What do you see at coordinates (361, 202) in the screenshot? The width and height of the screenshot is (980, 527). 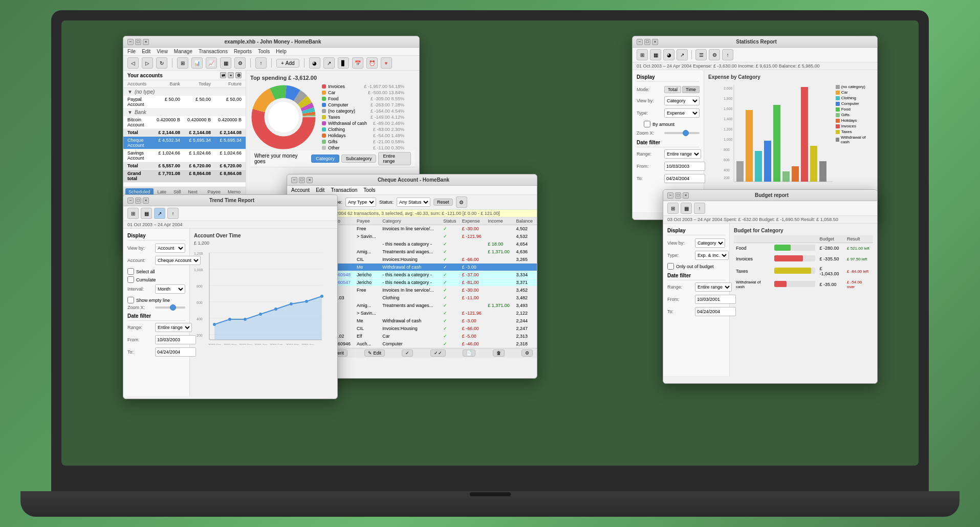 I see `cheque-type-select: Any Type` at bounding box center [361, 202].